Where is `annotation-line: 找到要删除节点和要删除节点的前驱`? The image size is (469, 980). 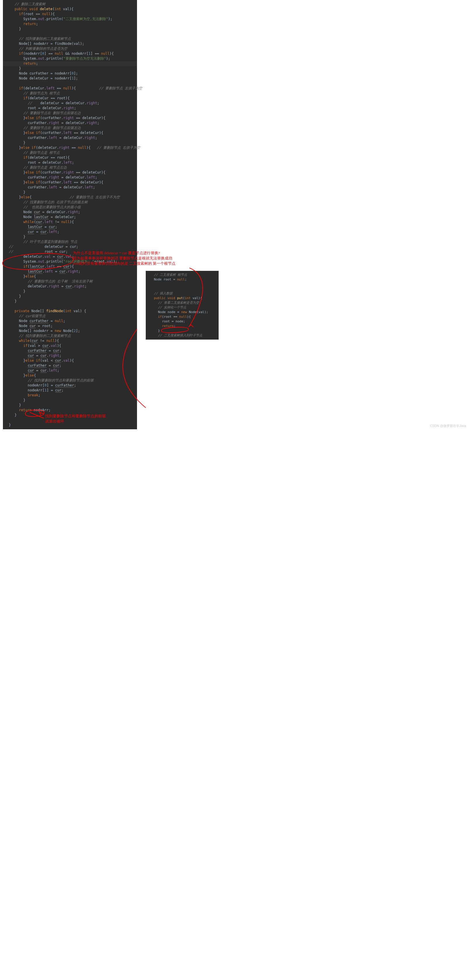
annotation-line: 找到要删除节点和要删除节点的前驱 is located at coordinates (95, 416).